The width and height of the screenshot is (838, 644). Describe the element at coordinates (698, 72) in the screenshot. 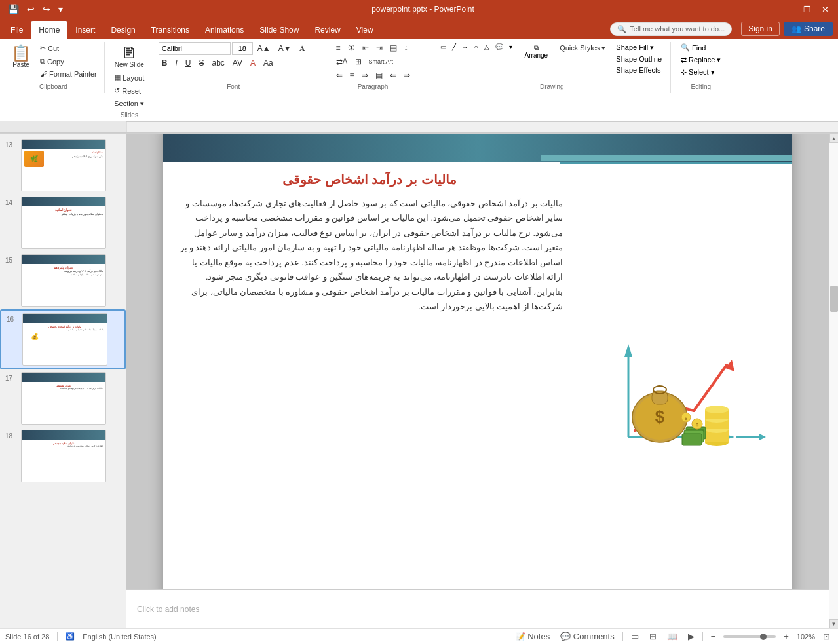

I see `select-button: ⊹ Select ▾` at that location.